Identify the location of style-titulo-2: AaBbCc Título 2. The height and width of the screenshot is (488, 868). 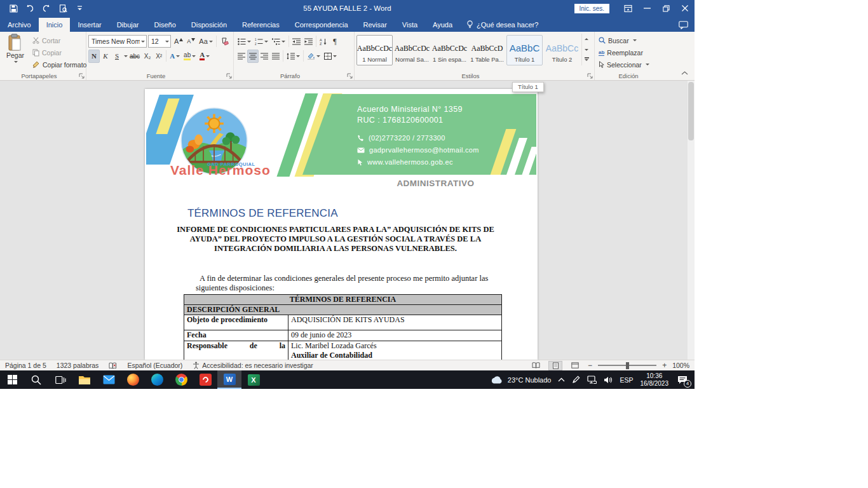
(562, 50).